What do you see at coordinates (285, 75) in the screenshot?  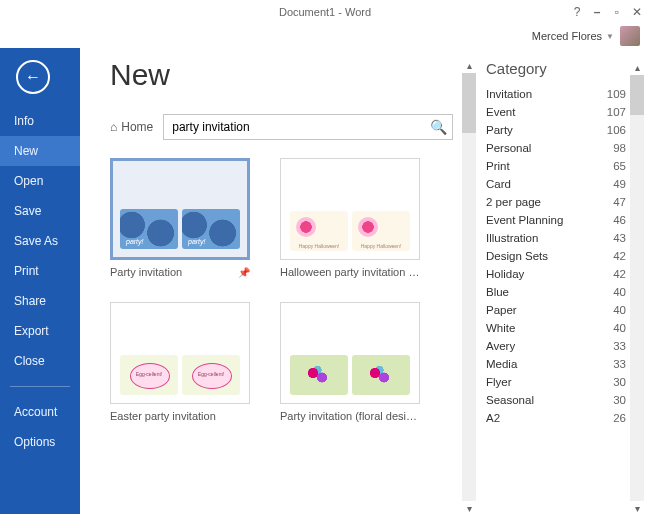 I see `page-title: New` at bounding box center [285, 75].